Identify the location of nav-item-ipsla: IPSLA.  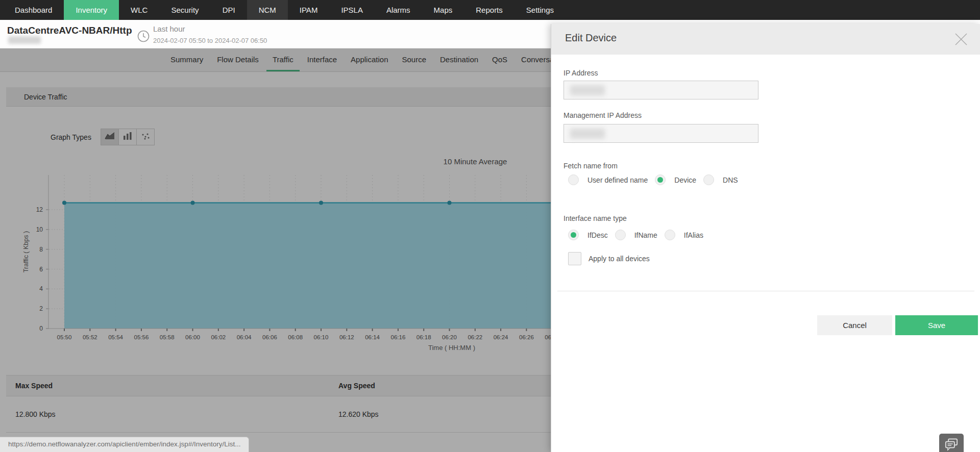
(352, 10).